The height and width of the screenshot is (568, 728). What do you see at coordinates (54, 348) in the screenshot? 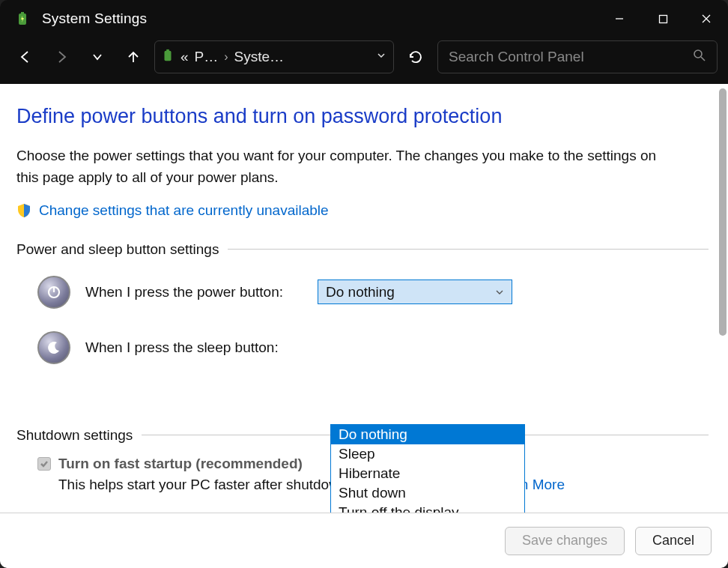
I see `sleep-icon` at bounding box center [54, 348].